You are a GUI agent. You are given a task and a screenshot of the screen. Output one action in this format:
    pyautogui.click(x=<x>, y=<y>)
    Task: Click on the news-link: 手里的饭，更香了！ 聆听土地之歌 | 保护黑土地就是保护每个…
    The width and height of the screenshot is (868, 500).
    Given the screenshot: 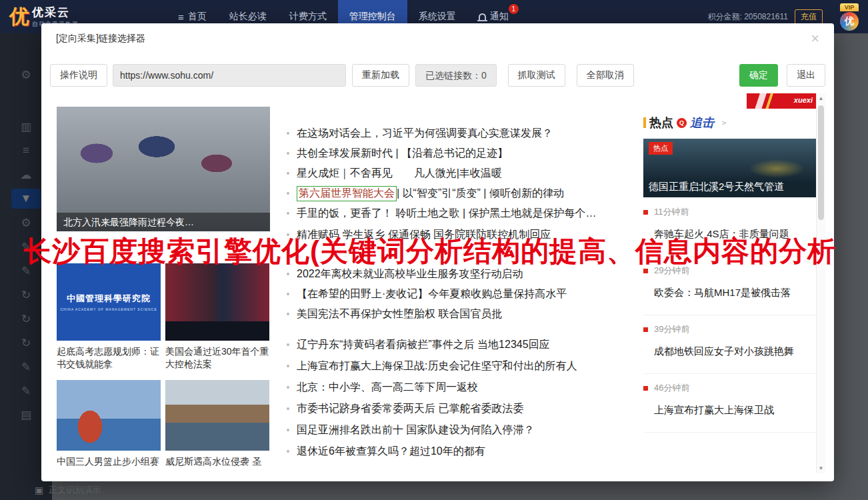 What is the action you would take?
    pyautogui.click(x=460, y=213)
    